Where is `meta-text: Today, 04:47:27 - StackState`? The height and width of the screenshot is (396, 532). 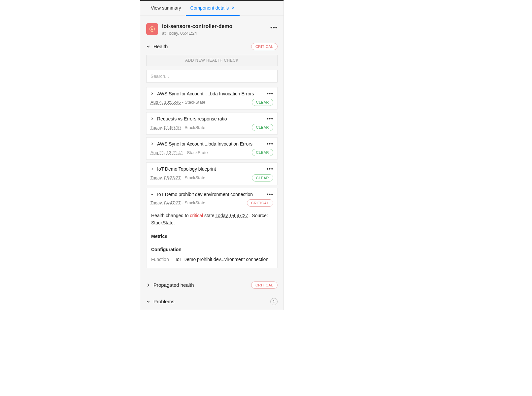
meta-text: Today, 04:47:27 - StackState is located at coordinates (178, 203).